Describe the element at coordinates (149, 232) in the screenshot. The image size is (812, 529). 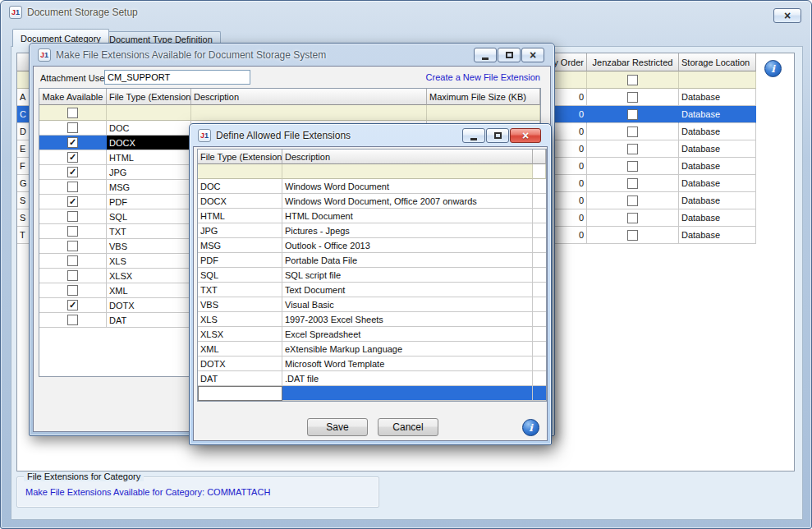
I see `file-type-cell: TXT` at that location.